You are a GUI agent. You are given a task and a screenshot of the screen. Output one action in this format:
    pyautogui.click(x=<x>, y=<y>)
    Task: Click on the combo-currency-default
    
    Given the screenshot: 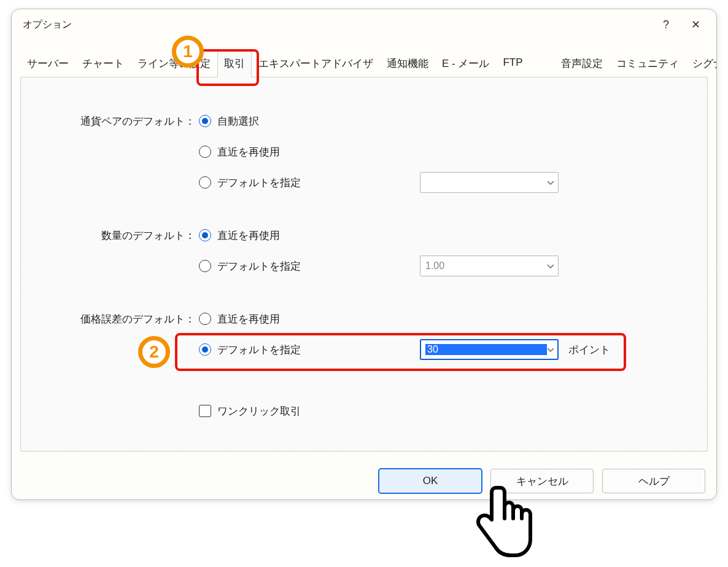 What is the action you would take?
    pyautogui.click(x=489, y=182)
    